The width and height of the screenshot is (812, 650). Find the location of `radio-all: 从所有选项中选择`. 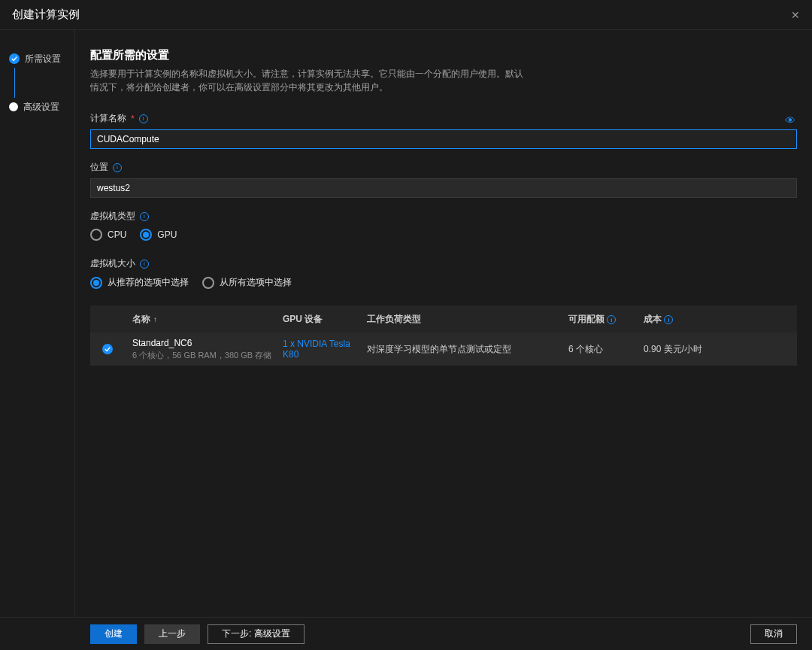

radio-all: 从所有选项中选择 is located at coordinates (247, 283).